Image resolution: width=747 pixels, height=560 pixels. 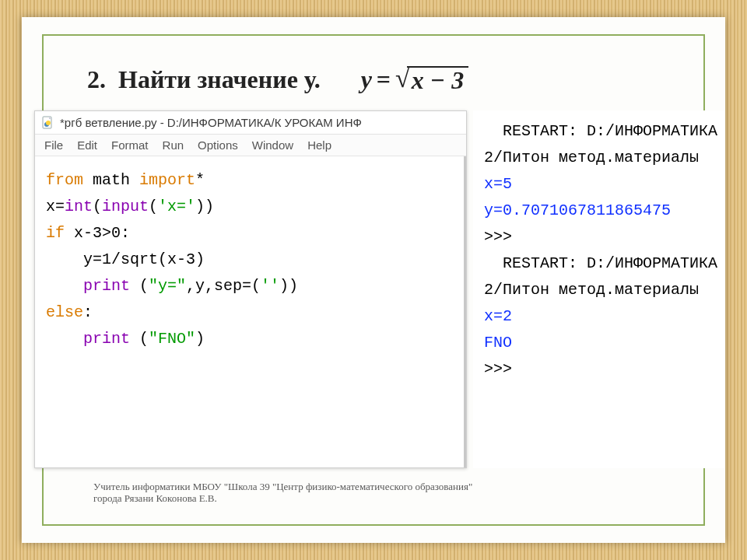 I want to click on shell-line: x=5, so click(x=498, y=184).